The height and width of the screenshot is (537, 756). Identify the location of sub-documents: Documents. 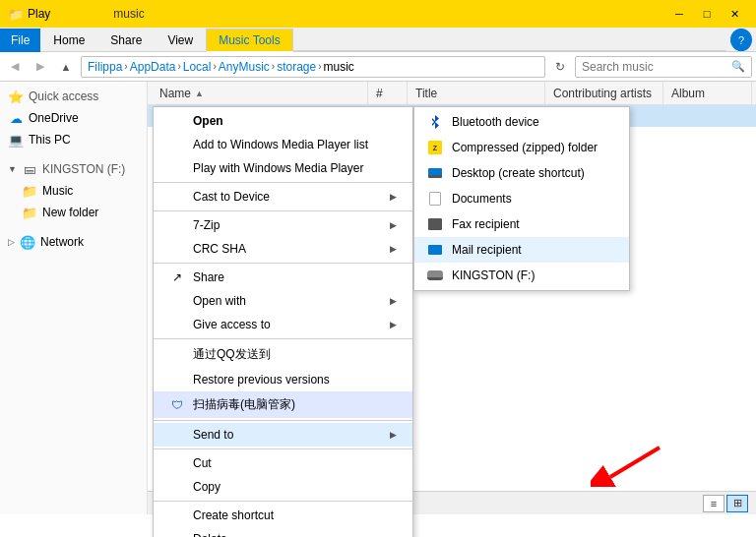
(522, 199).